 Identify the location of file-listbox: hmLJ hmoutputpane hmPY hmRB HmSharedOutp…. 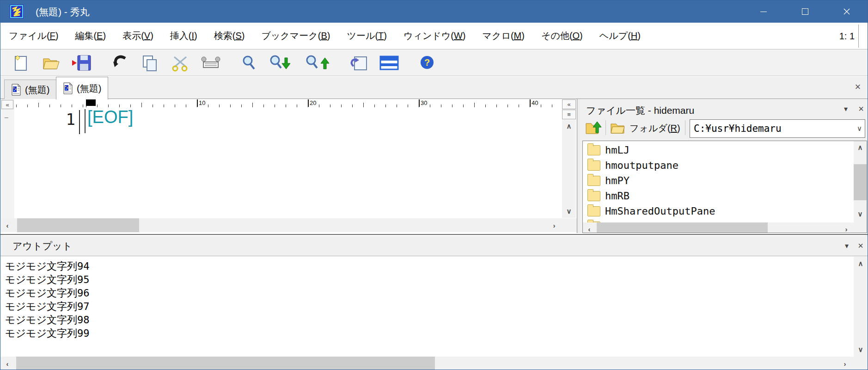
(725, 187).